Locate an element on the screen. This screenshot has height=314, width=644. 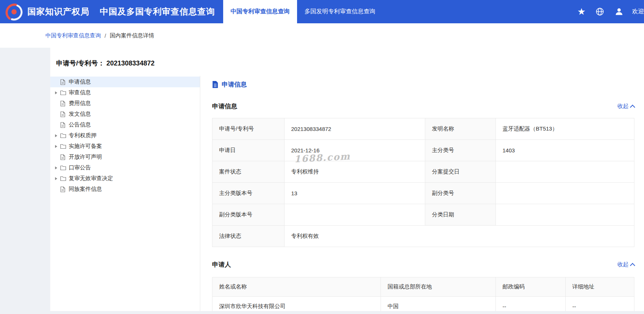
applicant-section-header: 申请人 收起 is located at coordinates (423, 265).